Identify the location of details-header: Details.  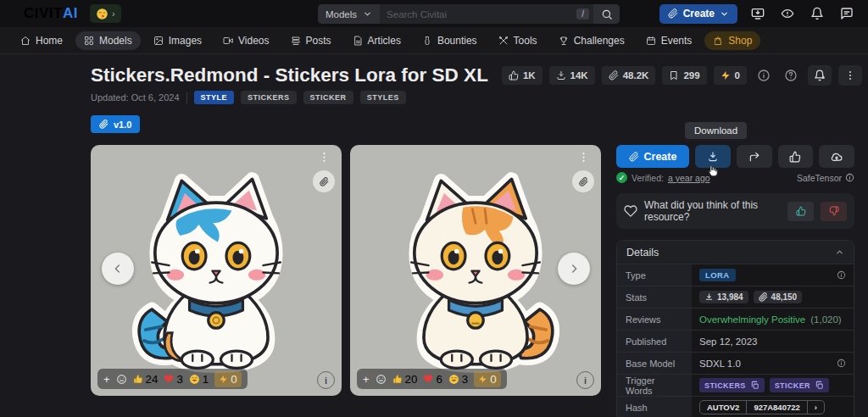
(736, 253).